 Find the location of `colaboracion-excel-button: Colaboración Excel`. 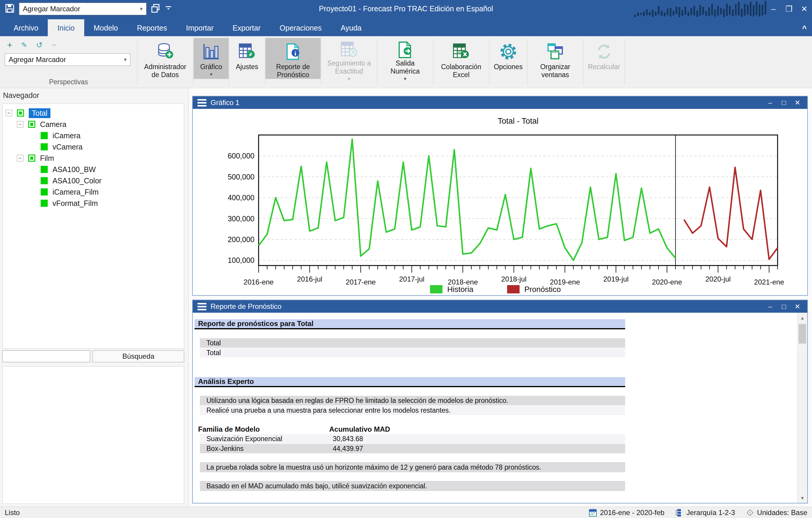

colaboracion-excel-button: Colaboración Excel is located at coordinates (461, 59).